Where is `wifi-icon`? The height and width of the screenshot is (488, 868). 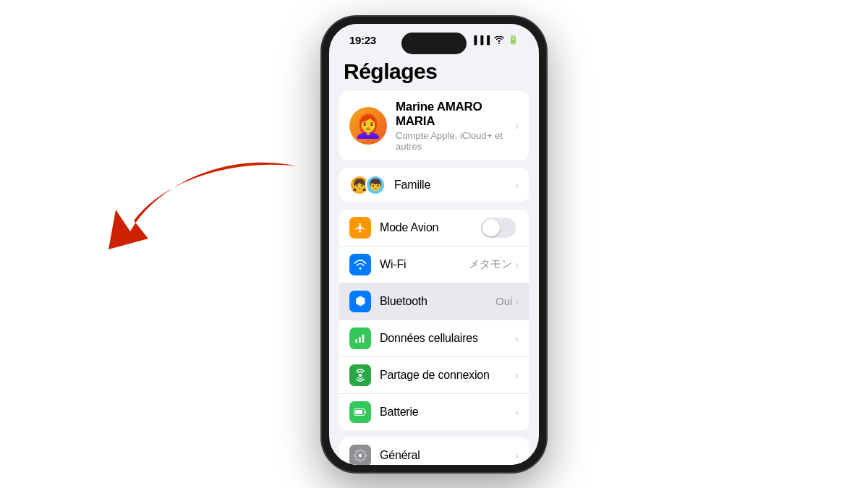
wifi-icon is located at coordinates (499, 40).